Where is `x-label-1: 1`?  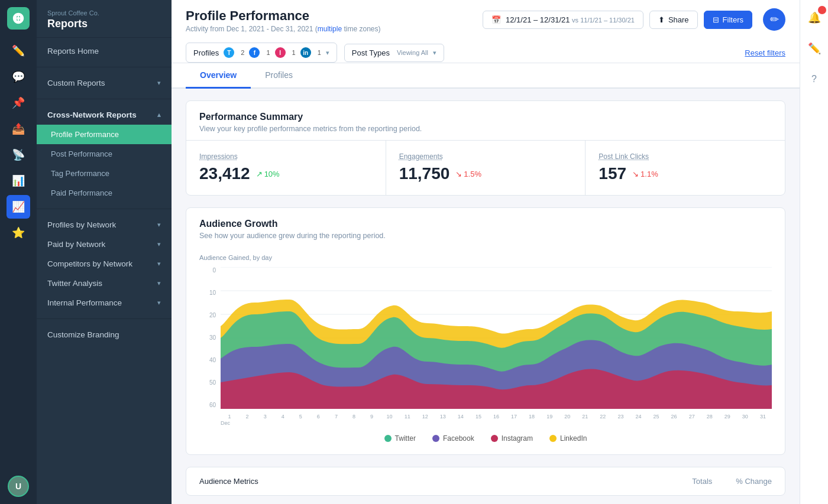 x-label-1: 1 is located at coordinates (229, 417).